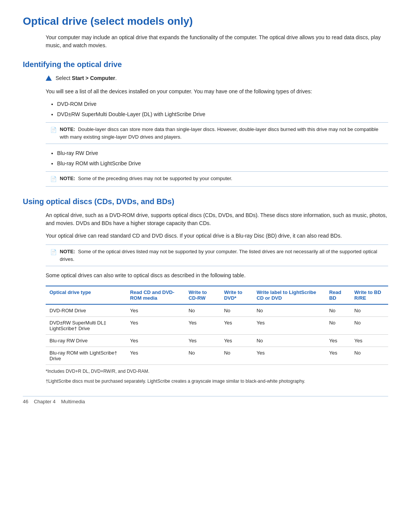  What do you see at coordinates (217, 325) in the screenshot?
I see `optical-drive-table: Optical drive type Read CD and DVD-ROM m…` at bounding box center [217, 325].